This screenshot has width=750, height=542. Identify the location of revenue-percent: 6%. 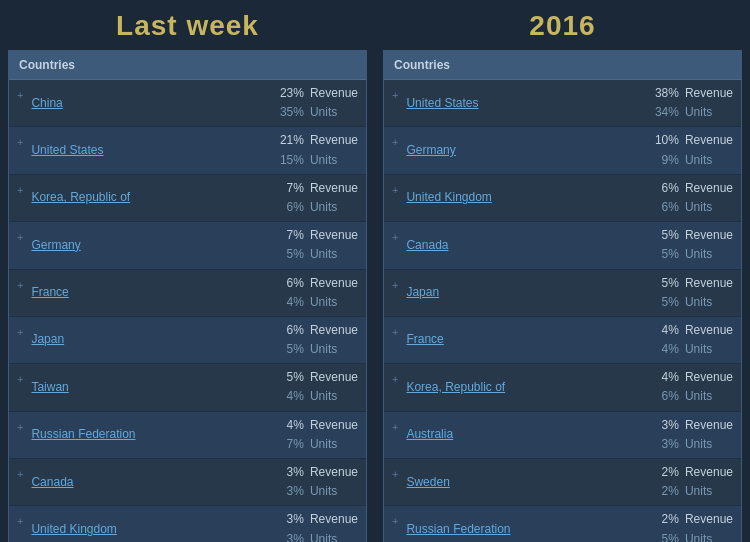
(296, 284).